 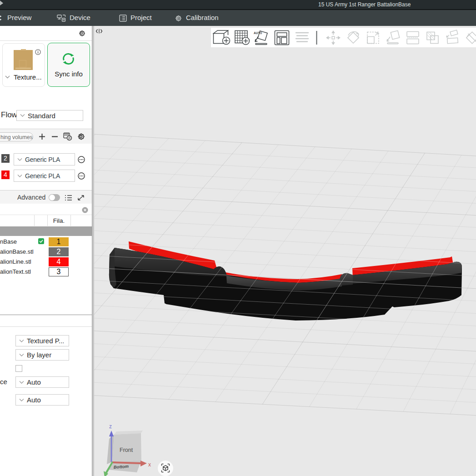 I want to click on svg-text: Bottom, so click(x=121, y=466).